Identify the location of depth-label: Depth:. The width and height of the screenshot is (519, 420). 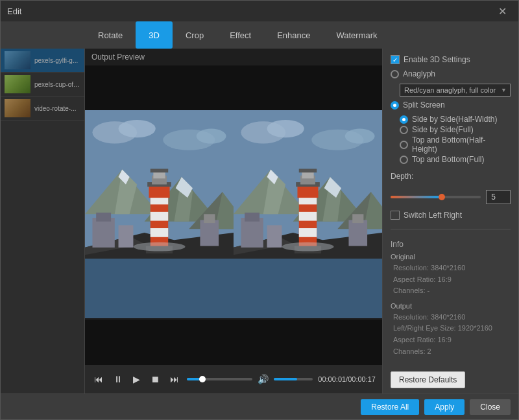
(402, 176).